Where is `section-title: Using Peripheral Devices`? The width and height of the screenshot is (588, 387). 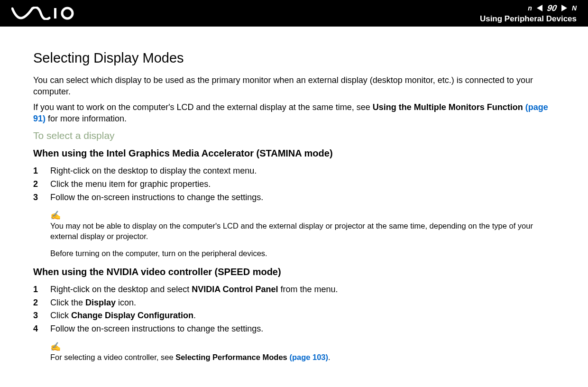 section-title: Using Peripheral Devices is located at coordinates (528, 19).